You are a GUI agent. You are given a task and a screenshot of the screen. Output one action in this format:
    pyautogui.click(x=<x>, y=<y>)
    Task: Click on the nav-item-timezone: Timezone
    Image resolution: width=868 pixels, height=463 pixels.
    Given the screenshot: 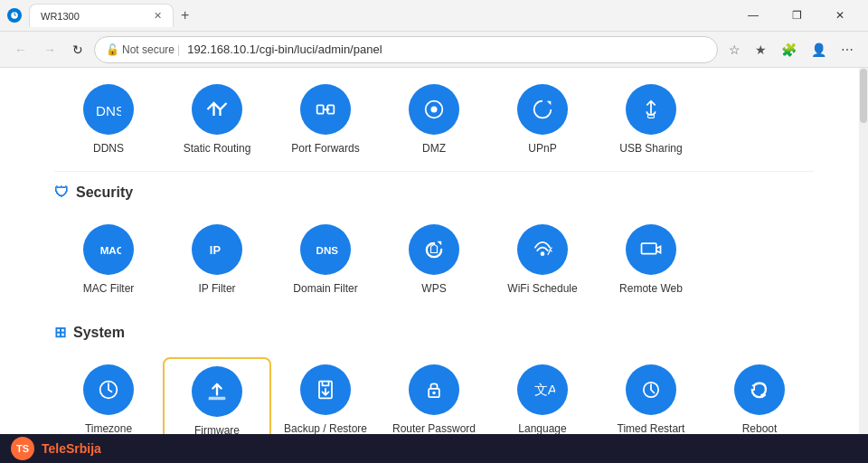 What is the action you would take?
    pyautogui.click(x=108, y=396)
    